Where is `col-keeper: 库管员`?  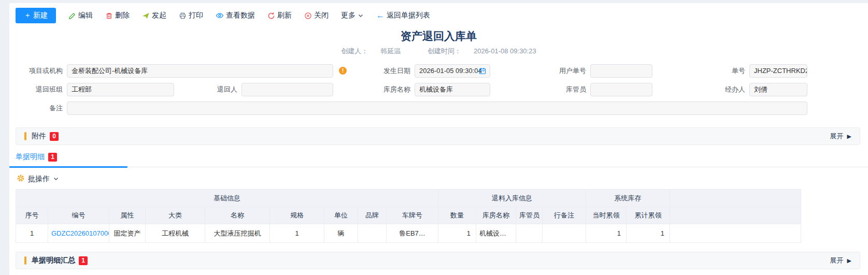 col-keeper: 库管员 is located at coordinates (530, 215).